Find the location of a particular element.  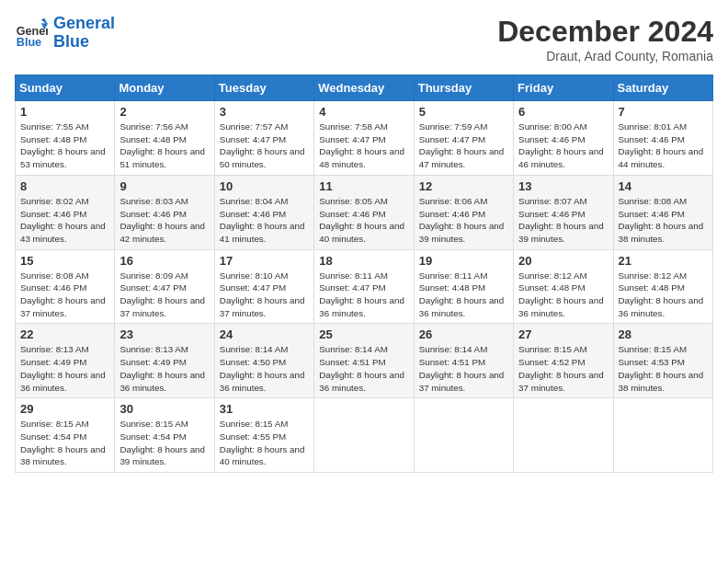

day-detail: Sunrise: 8:06 AM Sunset: 4:46 PM Dayligh… is located at coordinates (463, 221).